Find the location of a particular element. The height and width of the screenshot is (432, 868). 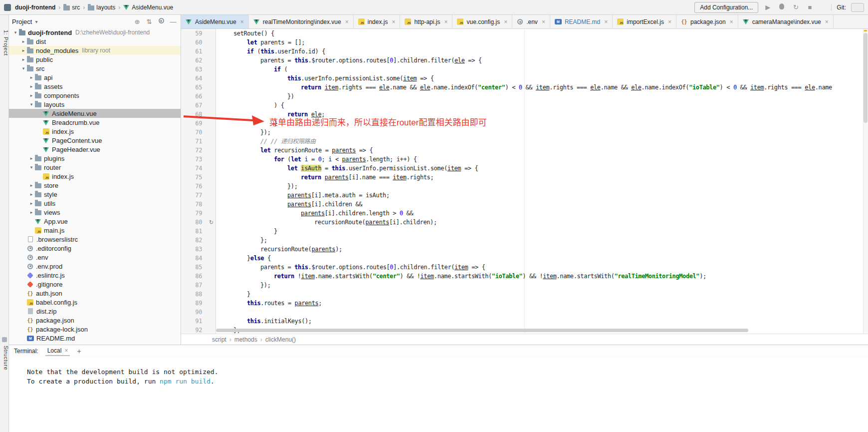

tree-item-public: ▸public is located at coordinates (95, 59).